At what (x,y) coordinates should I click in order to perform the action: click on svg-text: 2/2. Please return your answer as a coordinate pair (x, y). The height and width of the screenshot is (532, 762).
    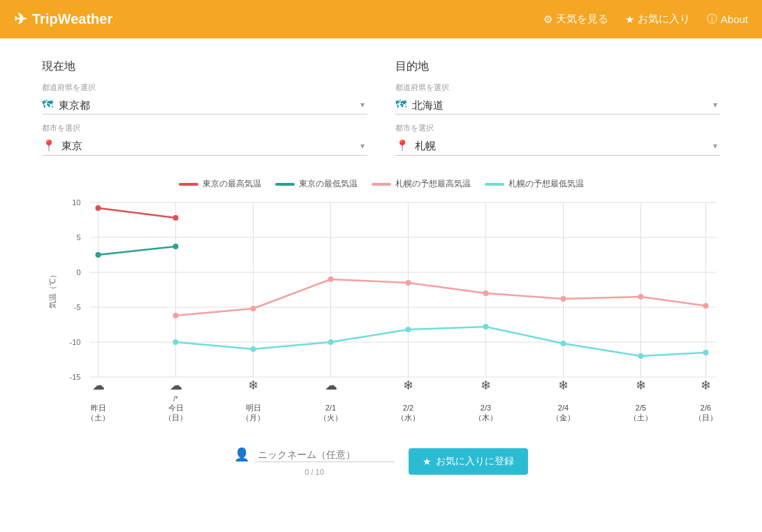
    Looking at the image, I should click on (408, 408).